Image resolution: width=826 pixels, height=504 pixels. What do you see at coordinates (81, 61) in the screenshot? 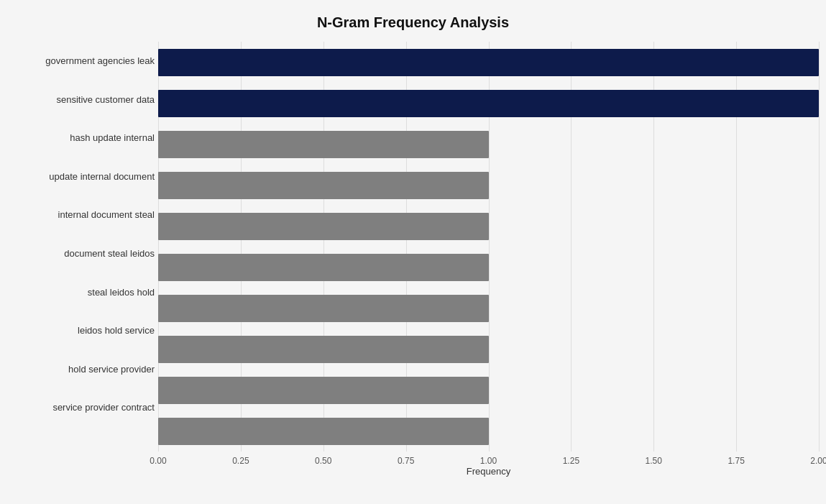
I see `y-label: government agencies leak` at bounding box center [81, 61].